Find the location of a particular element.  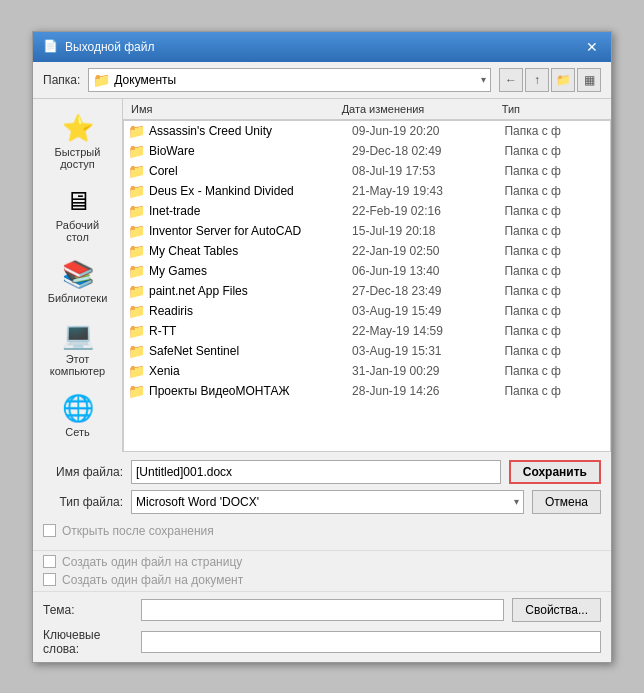

back-button: ← is located at coordinates (511, 80).